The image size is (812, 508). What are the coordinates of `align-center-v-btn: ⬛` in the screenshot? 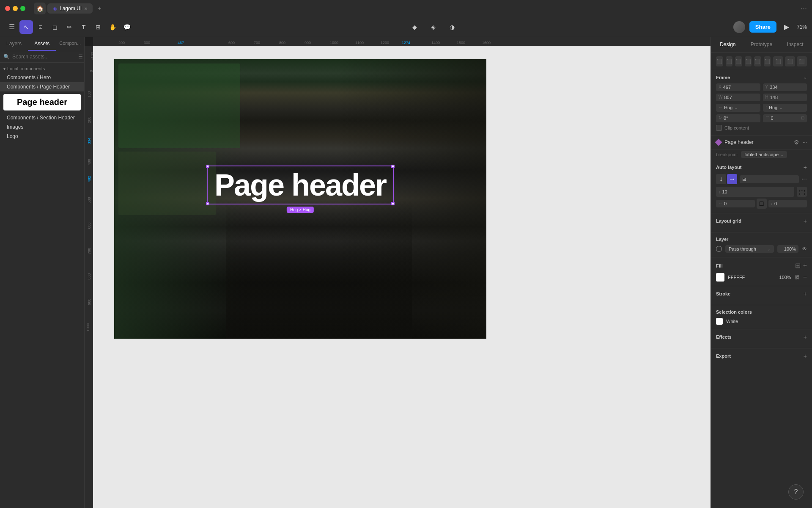 It's located at (758, 61).